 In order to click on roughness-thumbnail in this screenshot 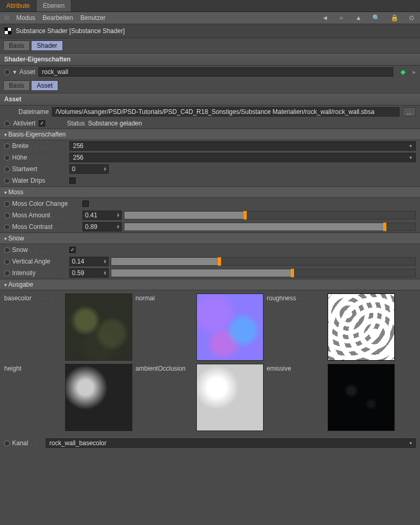, I will do `click(361, 327)`.